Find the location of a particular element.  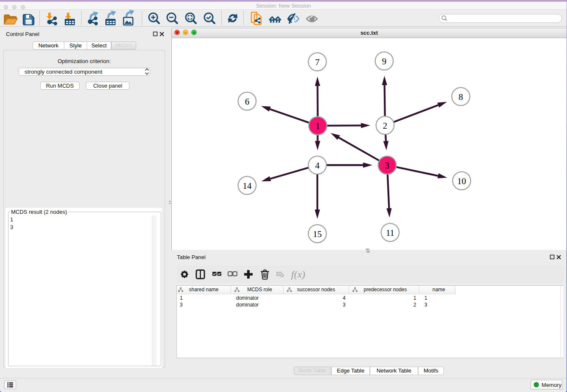

svg-text: f(x) is located at coordinates (298, 274).